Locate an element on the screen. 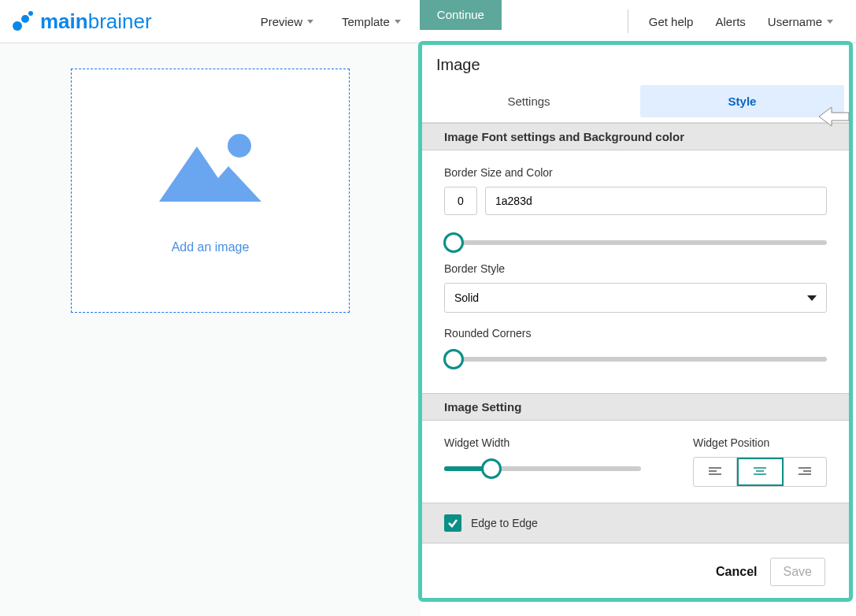 Image resolution: width=856 pixels, height=616 pixels. rounded-corners-slider is located at coordinates (636, 359).